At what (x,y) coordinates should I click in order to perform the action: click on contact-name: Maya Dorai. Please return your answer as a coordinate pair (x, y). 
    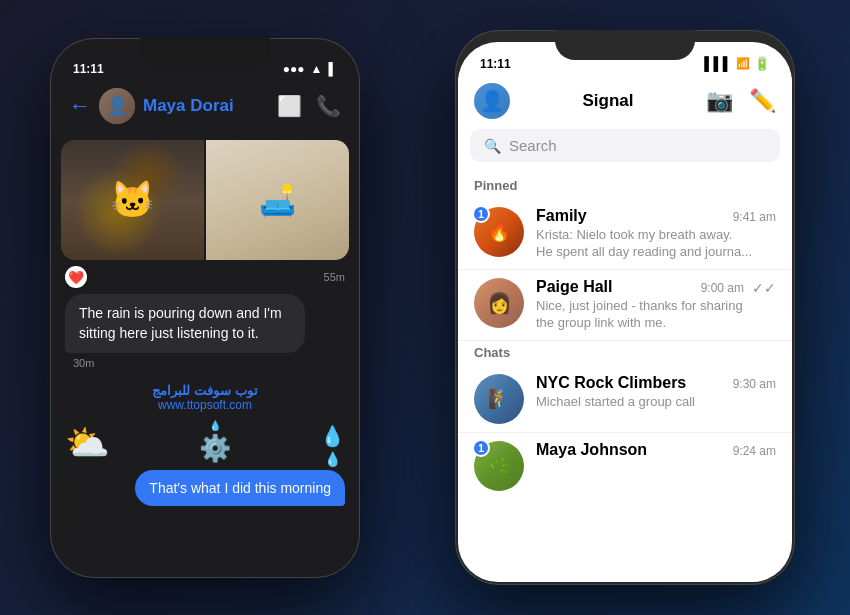
    Looking at the image, I should click on (210, 106).